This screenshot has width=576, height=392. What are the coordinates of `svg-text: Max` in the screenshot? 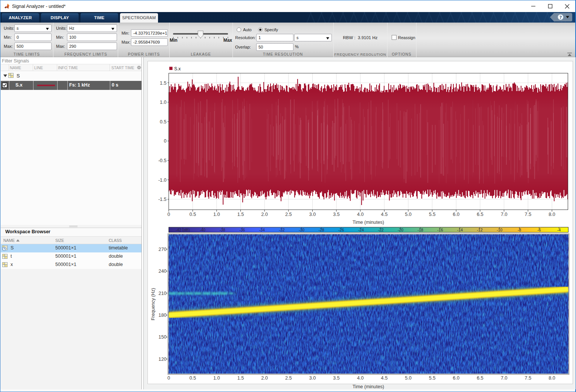 It's located at (228, 40).